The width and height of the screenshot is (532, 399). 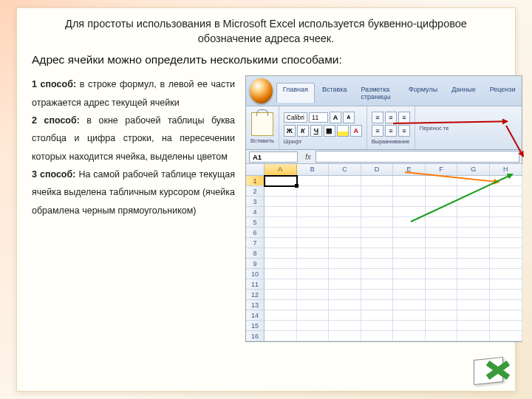 I want to click on row-header: 16, so click(x=256, y=336).